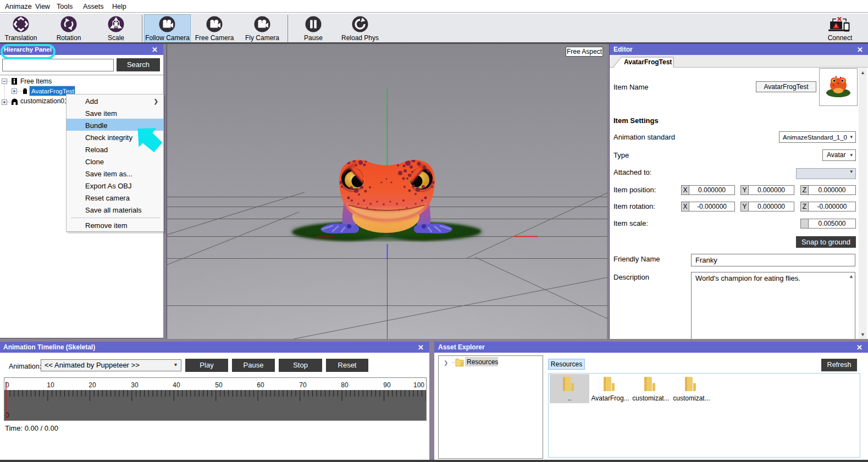 The height and width of the screenshot is (462, 868). Describe the element at coordinates (387, 385) in the screenshot. I see `svg-text: 90` at that location.